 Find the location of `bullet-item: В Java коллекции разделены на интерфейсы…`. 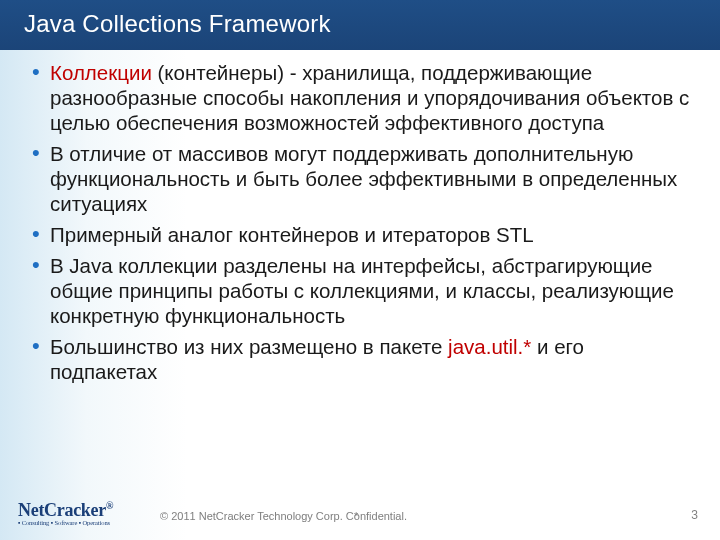

bullet-item: В Java коллекции разделены на интерфейсы… is located at coordinates (363, 290).